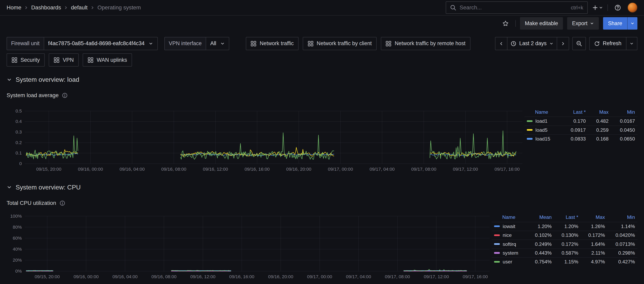 This screenshot has width=644, height=284. I want to click on help-button, so click(618, 8).